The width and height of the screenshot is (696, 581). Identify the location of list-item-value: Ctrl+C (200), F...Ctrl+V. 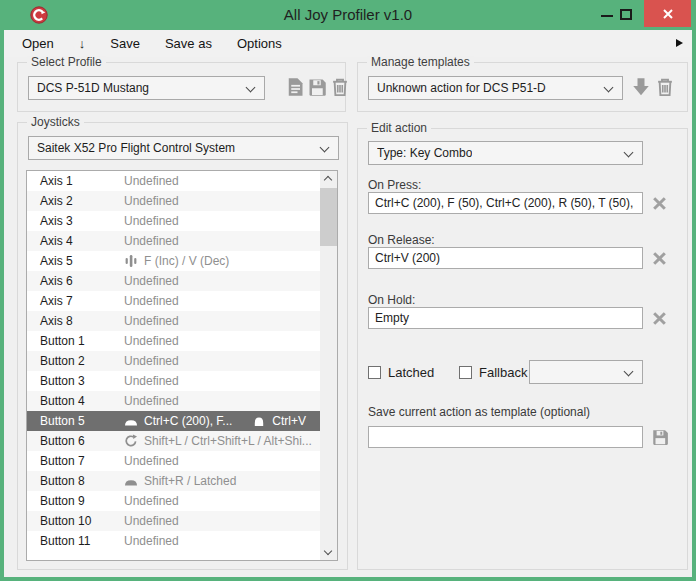
(221, 421).